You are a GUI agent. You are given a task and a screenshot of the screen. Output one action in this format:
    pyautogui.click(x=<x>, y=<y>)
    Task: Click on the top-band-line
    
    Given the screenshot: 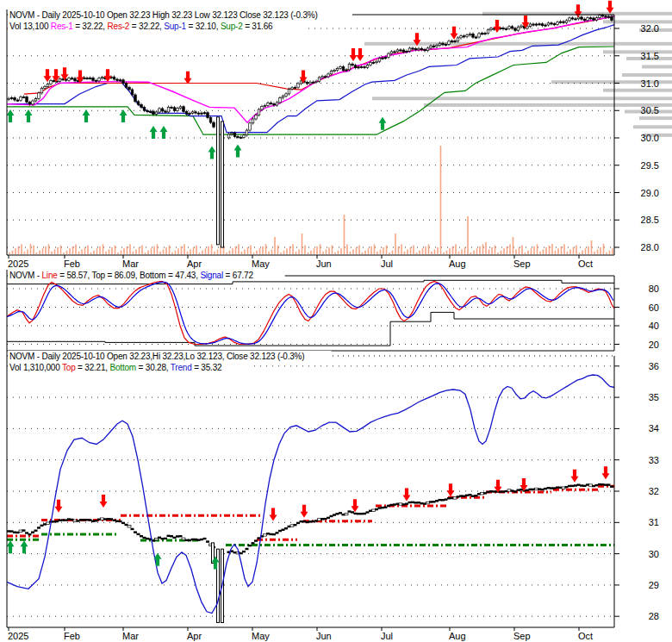 What is the action you would take?
    pyautogui.click(x=310, y=282)
    